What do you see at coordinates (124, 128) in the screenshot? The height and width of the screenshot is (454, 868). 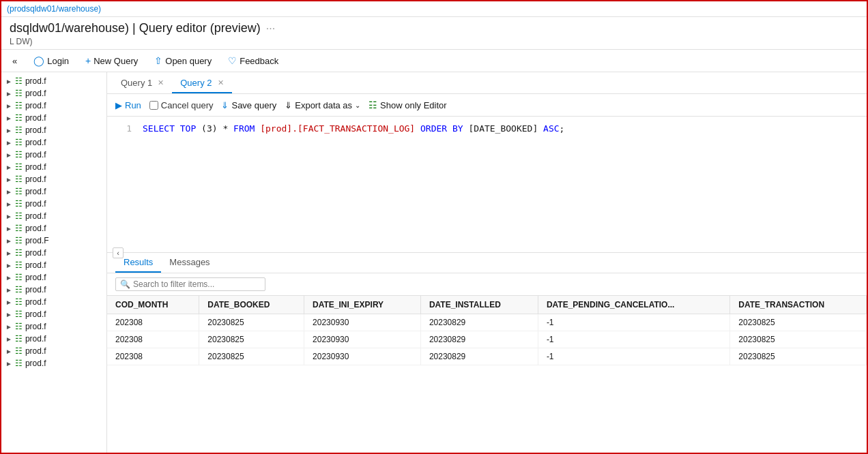 I see `line-number: 1` at bounding box center [124, 128].